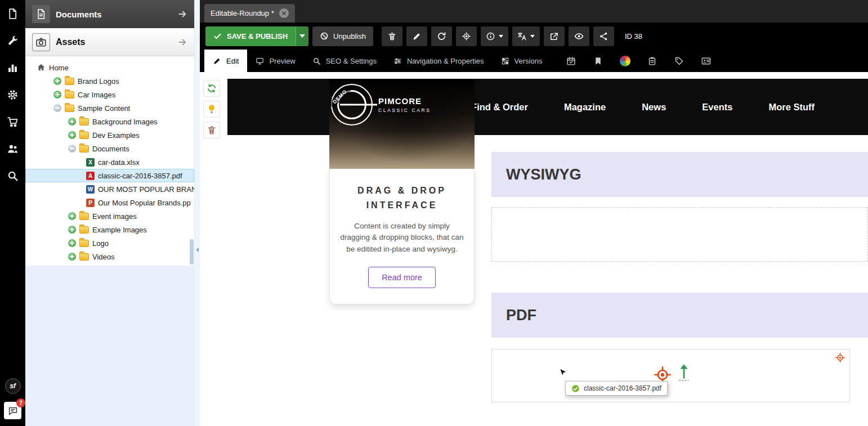 This screenshot has height=426, width=868. What do you see at coordinates (706, 61) in the screenshot?
I see `tab-id-card` at bounding box center [706, 61].